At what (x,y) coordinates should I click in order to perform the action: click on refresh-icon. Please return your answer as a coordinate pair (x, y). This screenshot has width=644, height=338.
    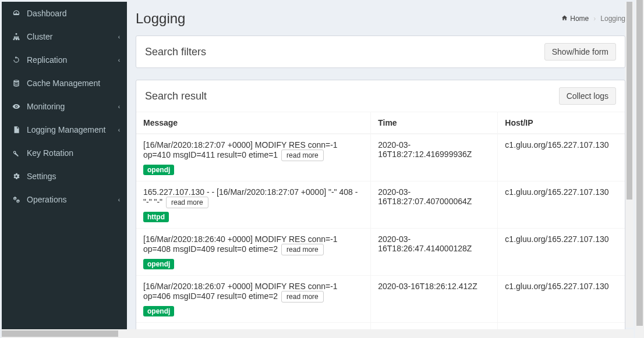
    Looking at the image, I should click on (16, 60).